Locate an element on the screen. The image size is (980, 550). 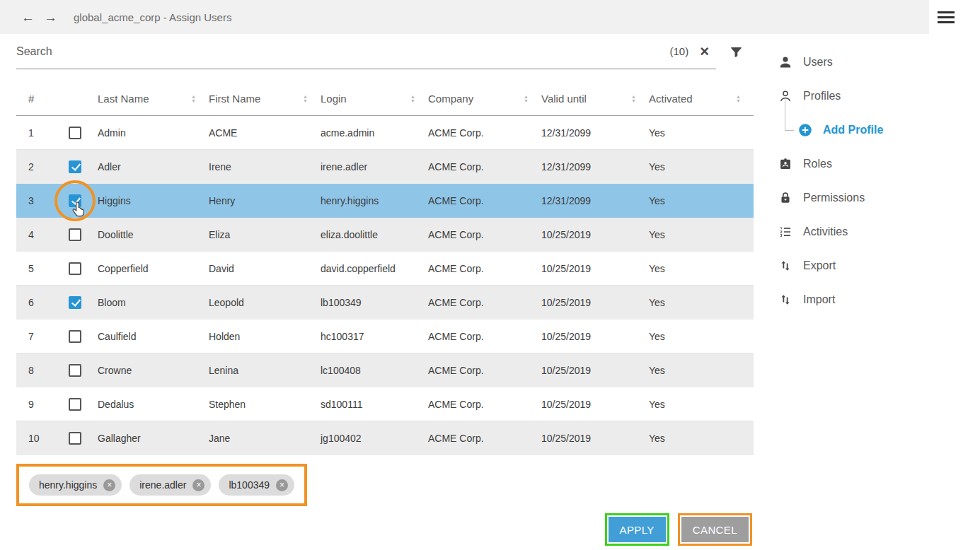
sidebar-item-activities: Activities is located at coordinates (867, 232).